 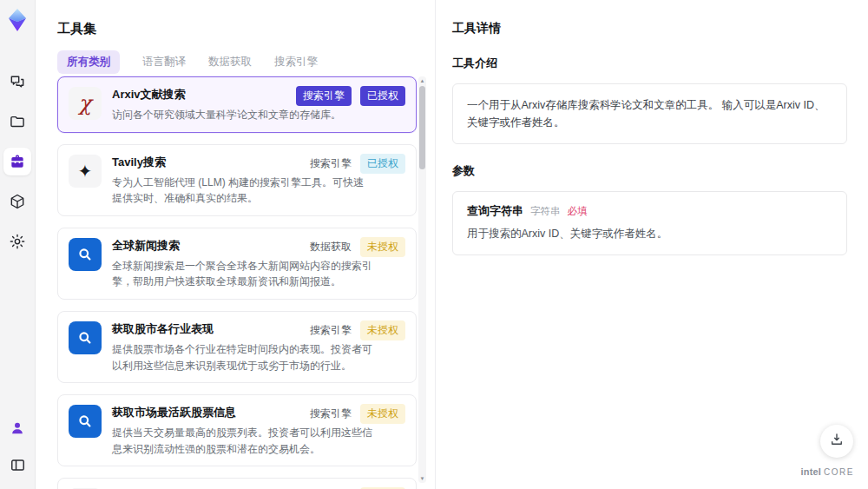 I want to click on intro-section-header: 工具介绍, so click(x=649, y=63).